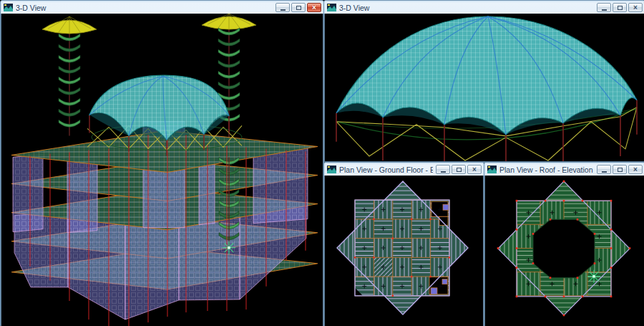 The image size is (644, 326). Describe the element at coordinates (564, 251) in the screenshot. I see `viewport-plan-roof` at that location.